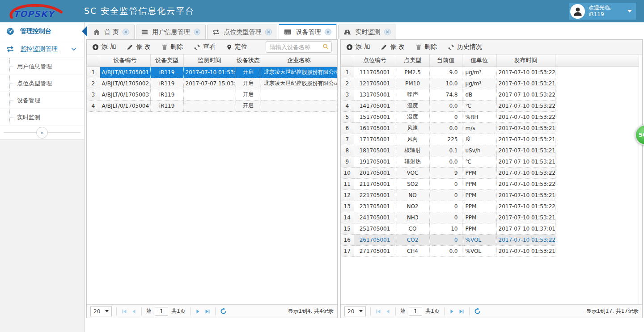 The height and width of the screenshot is (332, 644). Describe the element at coordinates (491, 172) in the screenshot. I see `table-row: 10201705001VOC9PPM2017-07-10 01:53:22` at that location.